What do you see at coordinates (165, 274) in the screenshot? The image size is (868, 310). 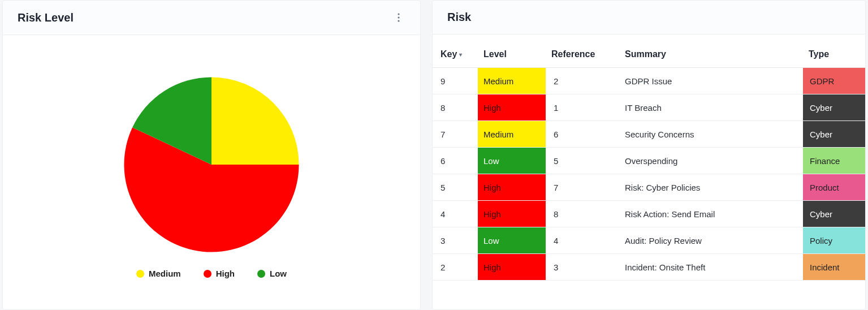 I see `legend-label: Medium` at bounding box center [165, 274].